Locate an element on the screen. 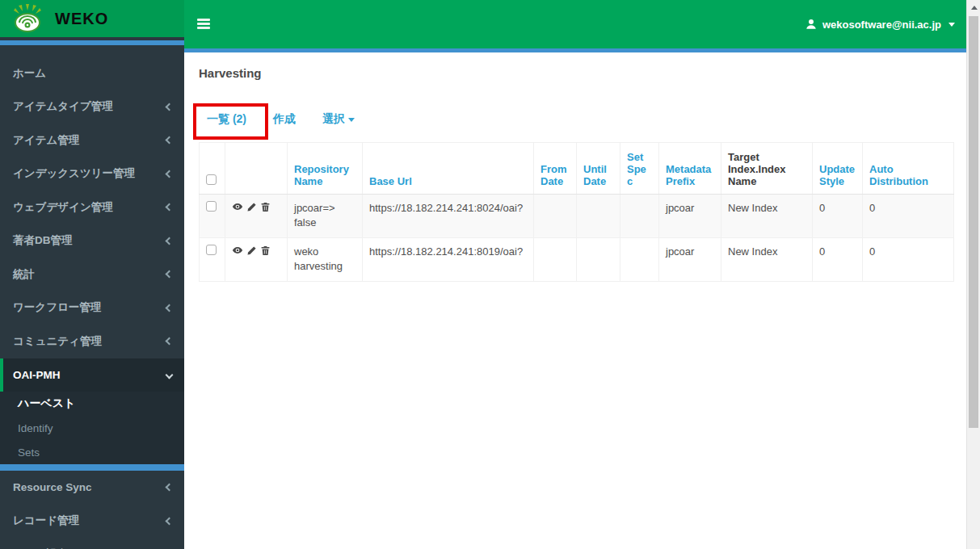 The width and height of the screenshot is (980, 549). tab-select-dropdown: 選択 is located at coordinates (339, 119).